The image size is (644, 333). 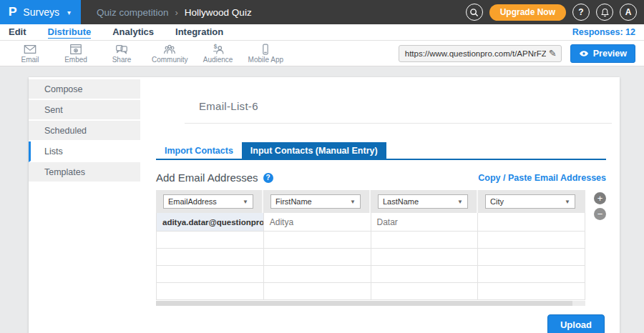 What do you see at coordinates (584, 54) in the screenshot?
I see `eye-icon` at bounding box center [584, 54].